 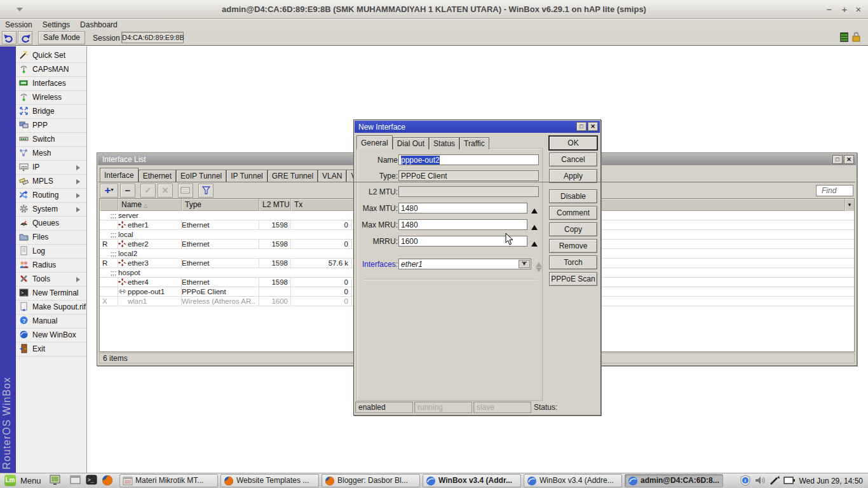 What do you see at coordinates (463, 208) in the screenshot?
I see `max-mtu-input: 1480` at bounding box center [463, 208].